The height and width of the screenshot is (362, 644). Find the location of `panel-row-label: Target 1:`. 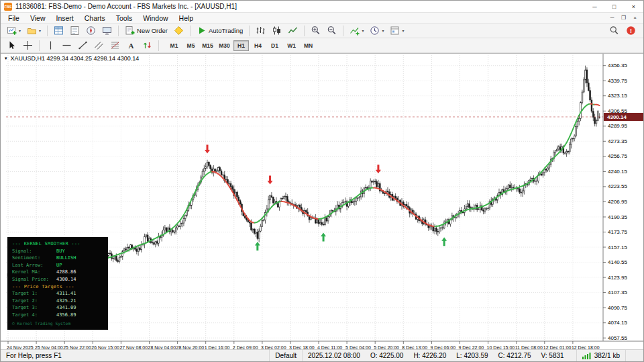

panel-row-label: Target 1: is located at coordinates (34, 294).